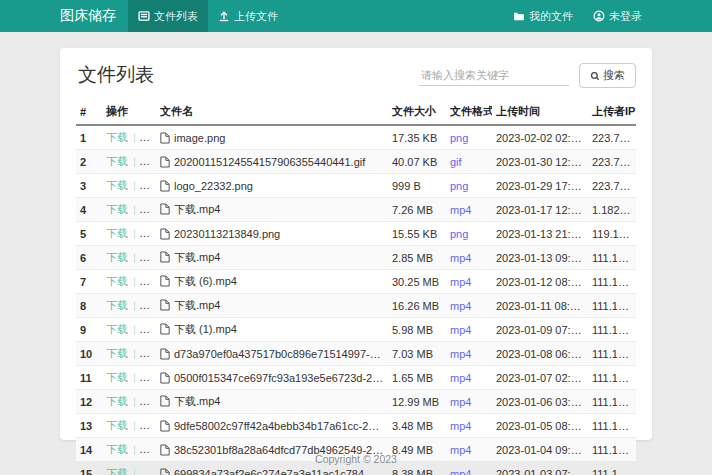  What do you see at coordinates (248, 16) in the screenshot?
I see `nav-item-upload: 上传文件` at bounding box center [248, 16].